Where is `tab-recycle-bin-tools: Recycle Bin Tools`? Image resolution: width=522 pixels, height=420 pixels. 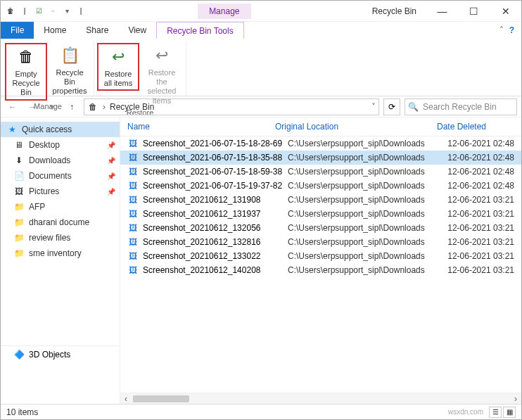
tab-recycle-bin-tools: Recycle Bin Tools is located at coordinates (200, 30).